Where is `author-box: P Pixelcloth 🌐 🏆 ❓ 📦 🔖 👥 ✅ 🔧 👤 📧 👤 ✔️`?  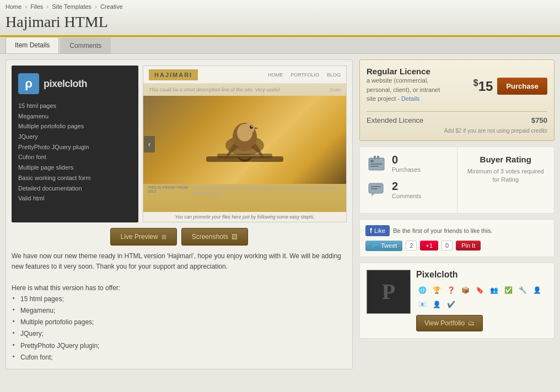 author-box: P Pixelcloth 🌐 🏆 ❓ 📦 🔖 👥 ✅ 🔧 👤 📧 👤 ✔️ is located at coordinates (457, 301).